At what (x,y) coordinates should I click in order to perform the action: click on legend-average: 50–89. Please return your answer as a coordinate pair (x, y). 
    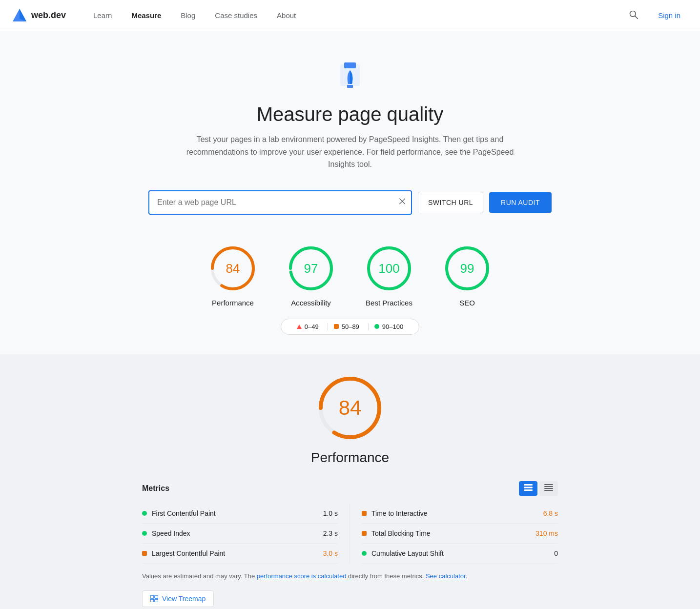
    Looking at the image, I should click on (347, 327).